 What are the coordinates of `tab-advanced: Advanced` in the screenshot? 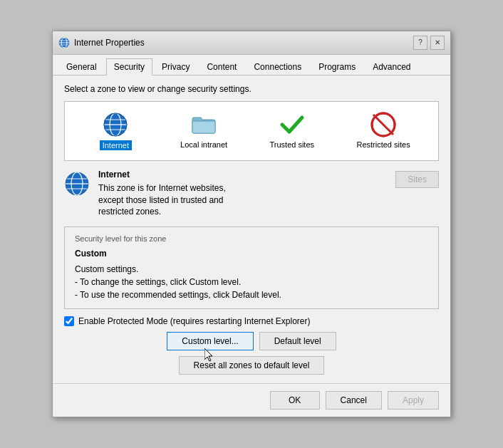 It's located at (392, 67).